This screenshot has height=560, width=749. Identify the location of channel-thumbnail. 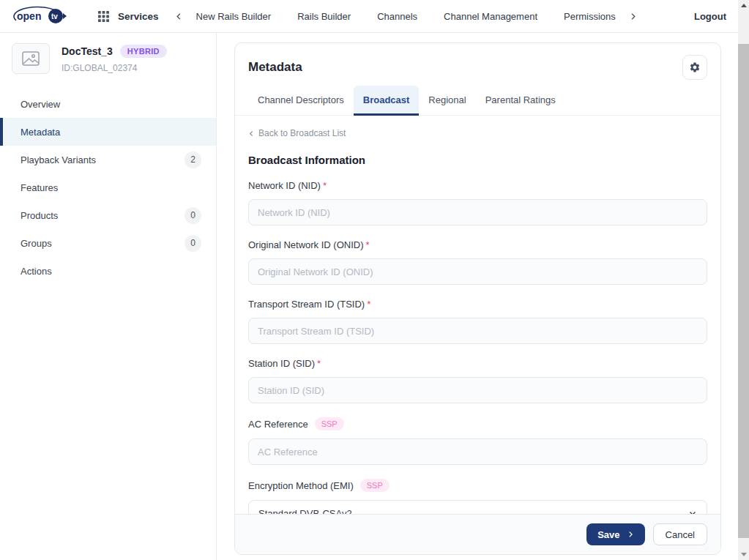
(31, 59).